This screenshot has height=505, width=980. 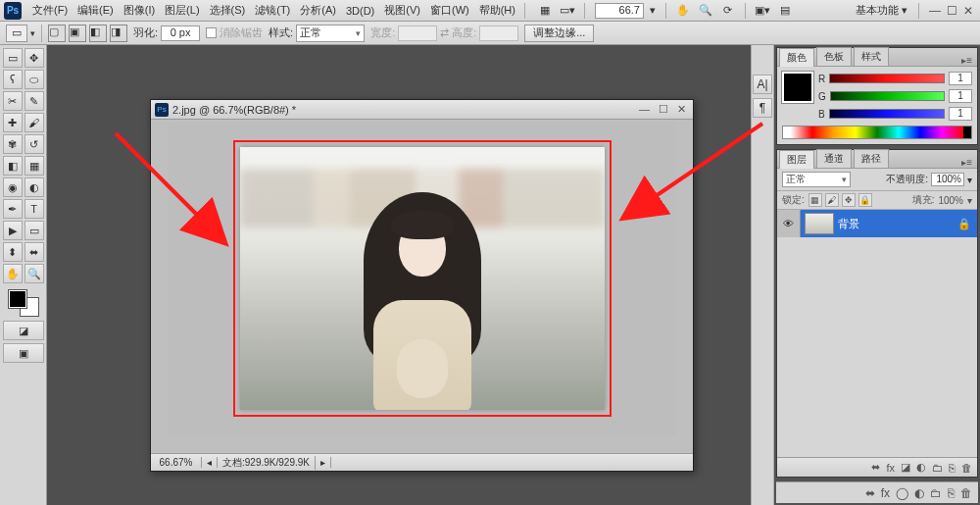 What do you see at coordinates (849, 200) in the screenshot?
I see `lock-pos-icon: ✥` at bounding box center [849, 200].